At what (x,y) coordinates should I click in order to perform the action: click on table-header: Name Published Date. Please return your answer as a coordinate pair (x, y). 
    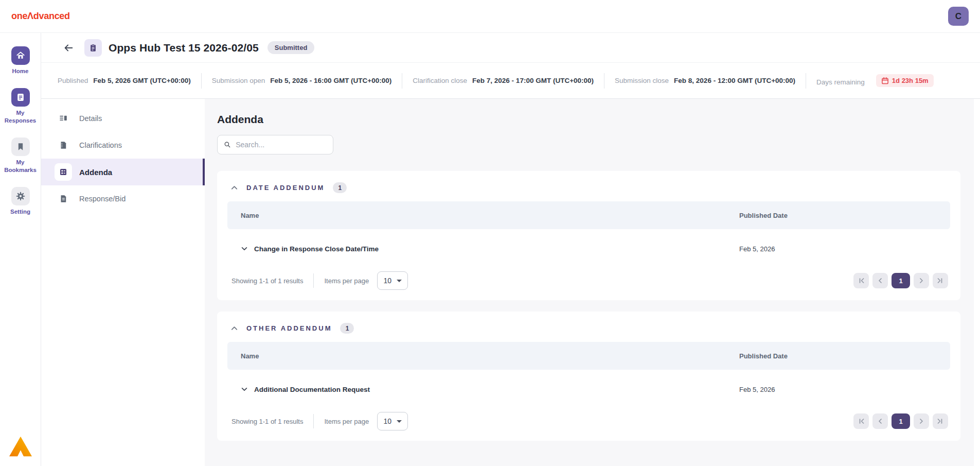
    Looking at the image, I should click on (589, 356).